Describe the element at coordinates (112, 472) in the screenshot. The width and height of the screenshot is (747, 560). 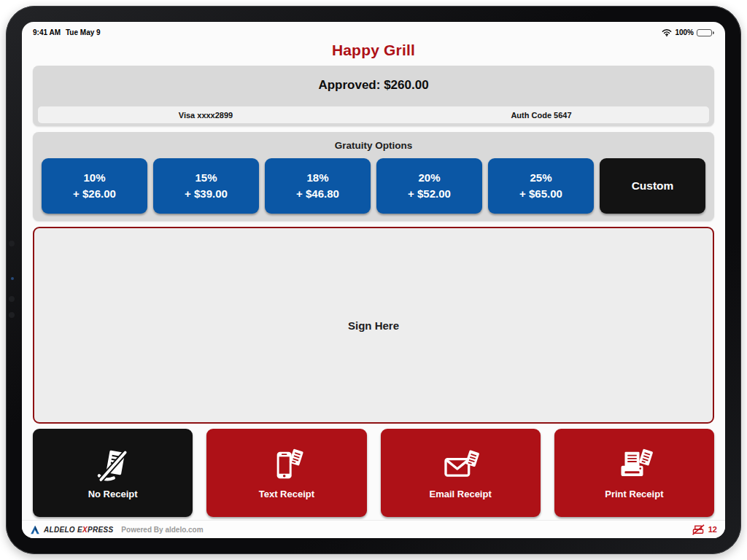
I see `no-receipt-button: No Receipt` at that location.